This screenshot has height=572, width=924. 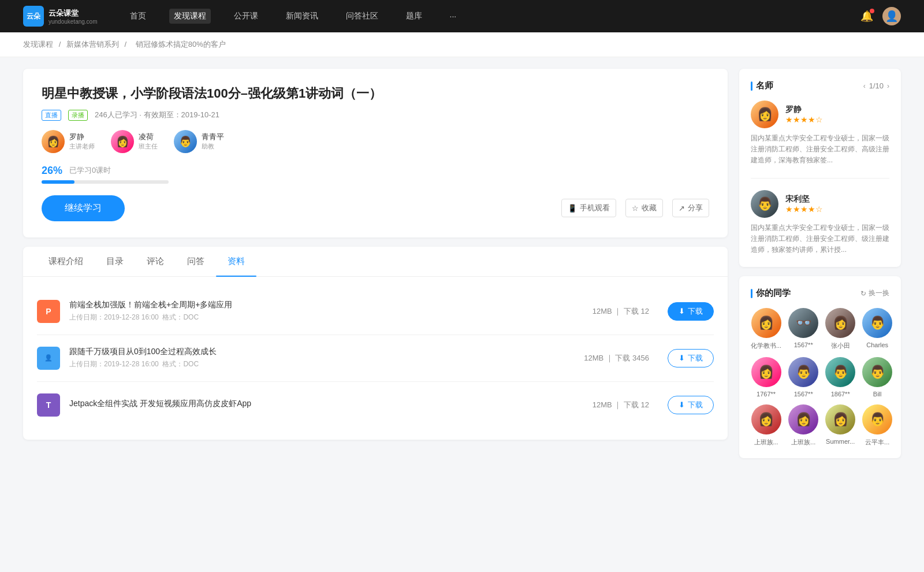 I want to click on nav-discover: 发现课程, so click(x=190, y=16).